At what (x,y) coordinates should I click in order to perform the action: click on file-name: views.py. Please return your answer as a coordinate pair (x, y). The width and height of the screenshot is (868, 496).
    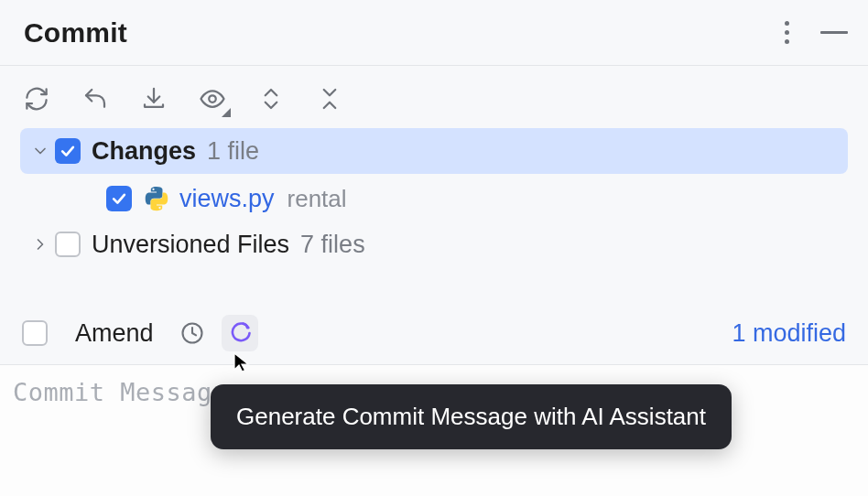
    Looking at the image, I should click on (227, 199).